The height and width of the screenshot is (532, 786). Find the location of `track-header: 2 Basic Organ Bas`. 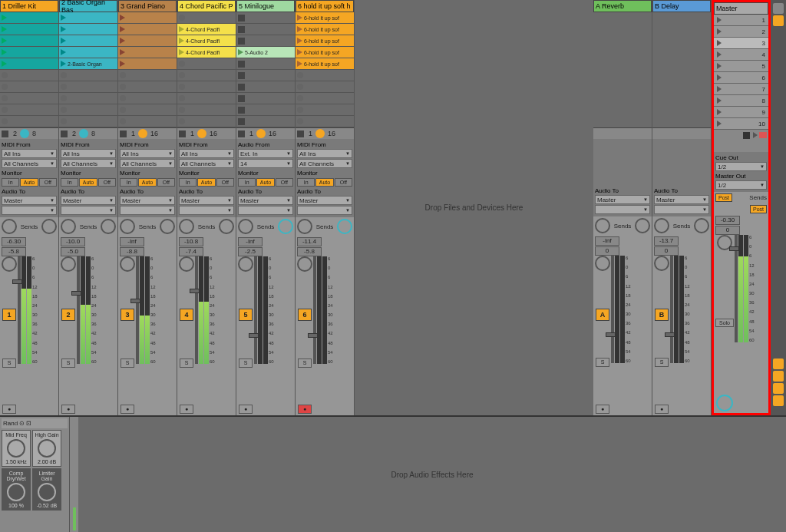

track-header: 2 Basic Organ Bas is located at coordinates (88, 6).